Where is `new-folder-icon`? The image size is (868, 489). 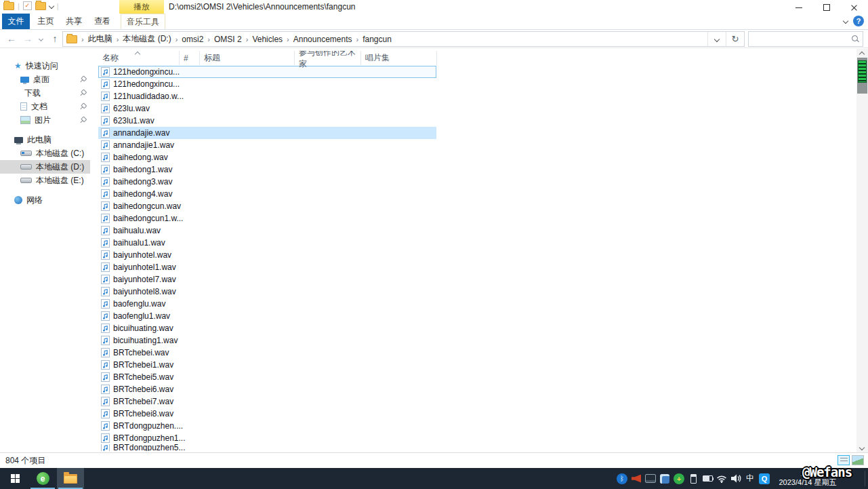
new-folder-icon is located at coordinates (41, 6).